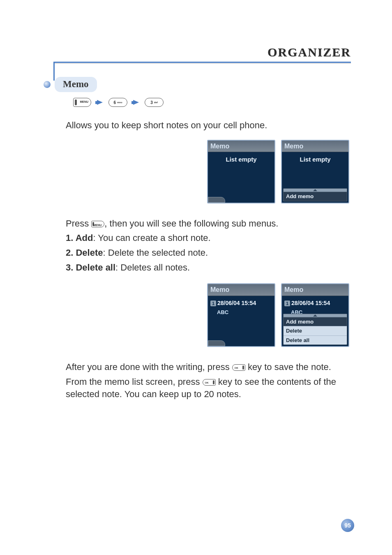 The height and width of the screenshot is (555, 392). I want to click on submenu-item: 2. Delete: Delete the selected note., so click(208, 253).